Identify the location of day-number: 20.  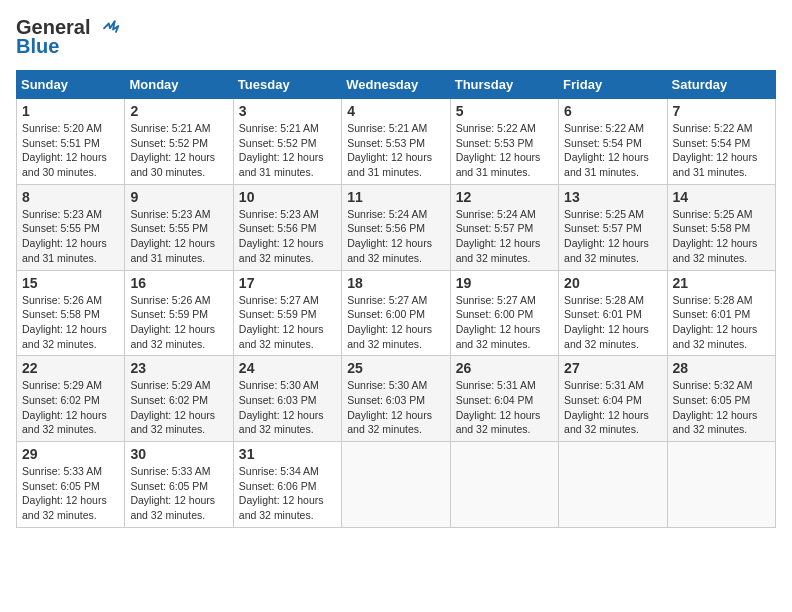
(612, 283).